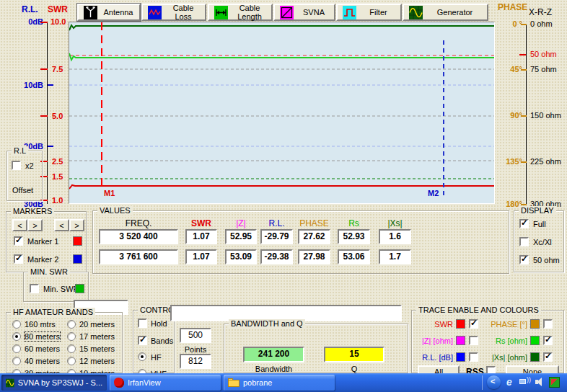 This screenshot has height=392, width=567. I want to click on band-label-20m: 20 meters, so click(97, 324).